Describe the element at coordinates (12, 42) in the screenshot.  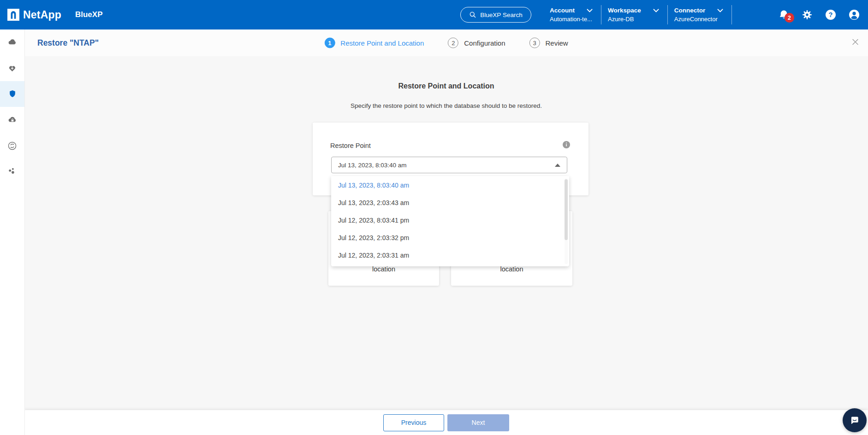
I see `cloud-storage-icon` at that location.